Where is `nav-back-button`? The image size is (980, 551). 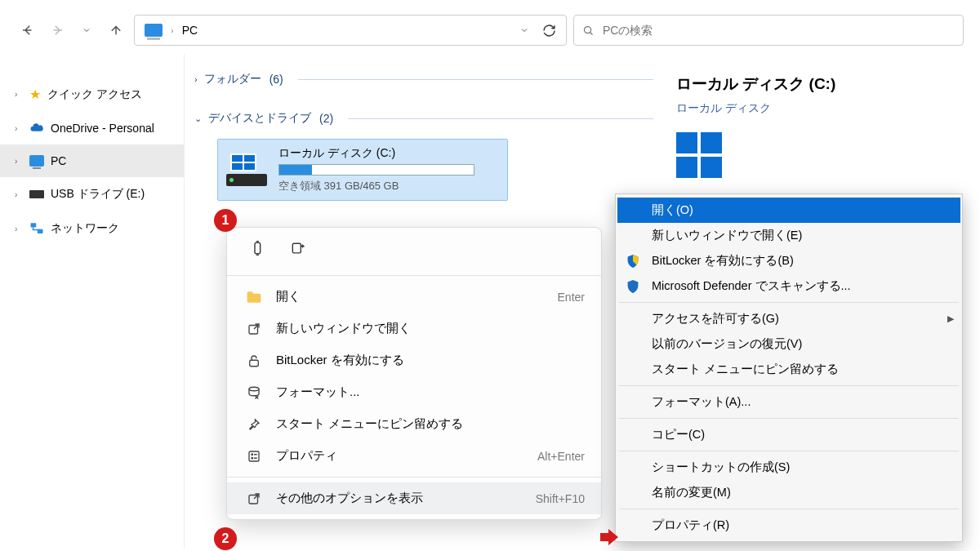
nav-back-button is located at coordinates (28, 30).